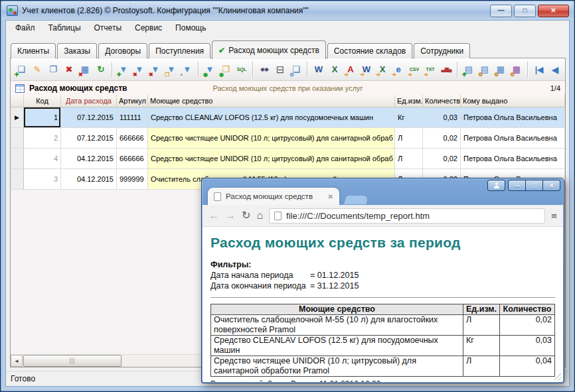  Describe the element at coordinates (101, 70) in the screenshot. I see `refresh-button: ↻` at that location.